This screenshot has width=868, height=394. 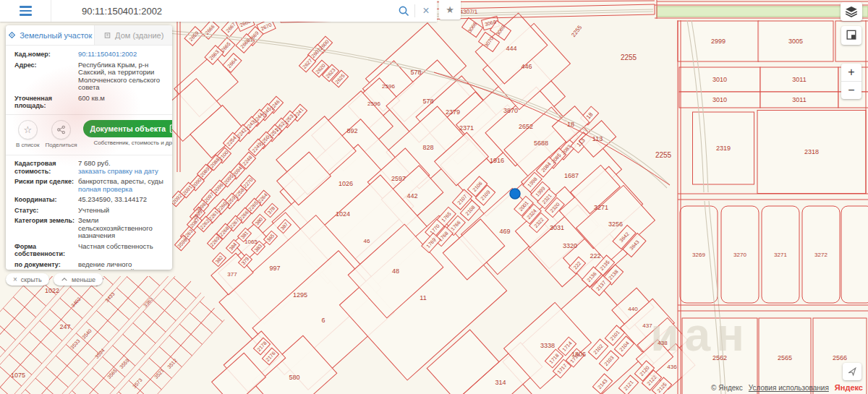 What do you see at coordinates (133, 35) in the screenshot?
I see `tab-building: Дом (здание)` at bounding box center [133, 35].